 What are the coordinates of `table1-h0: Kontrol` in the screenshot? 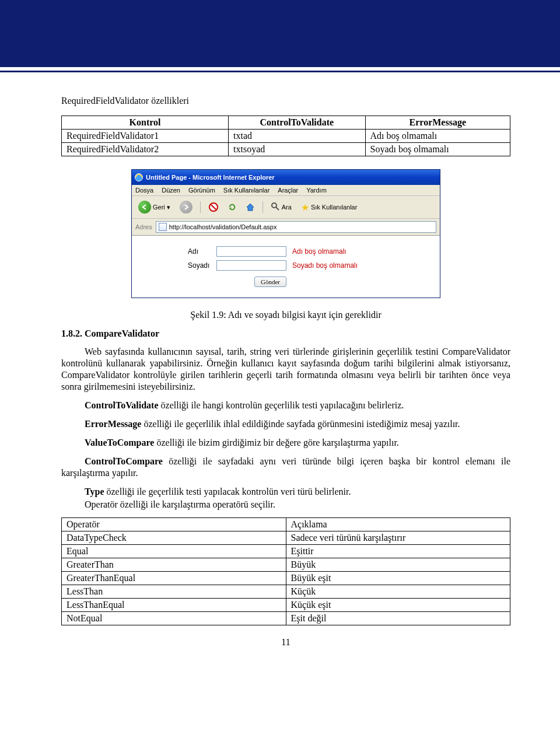 It's located at (145, 123).